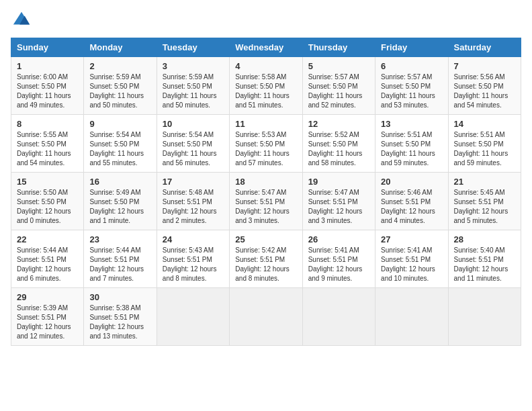 The width and height of the screenshot is (532, 411). What do you see at coordinates (339, 124) in the screenshot?
I see `day-number: 12` at bounding box center [339, 124].